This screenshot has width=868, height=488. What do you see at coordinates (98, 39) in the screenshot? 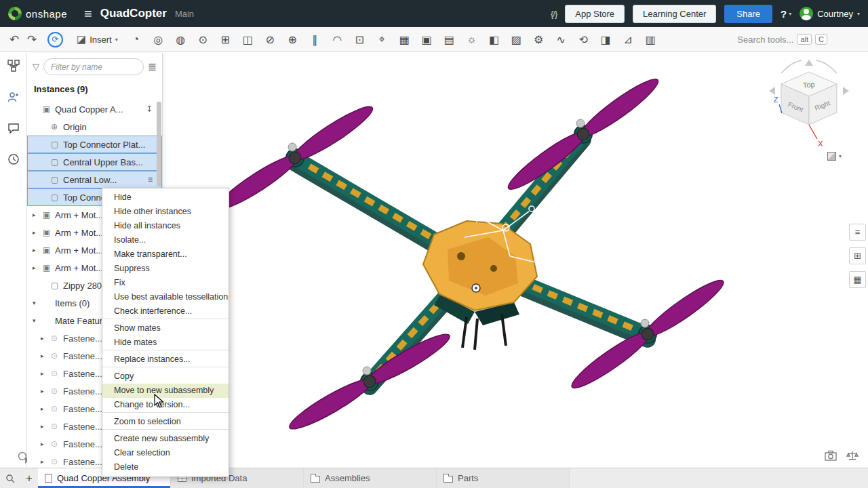
I see `insert-button: ◪ Insert ▾` at bounding box center [98, 39].